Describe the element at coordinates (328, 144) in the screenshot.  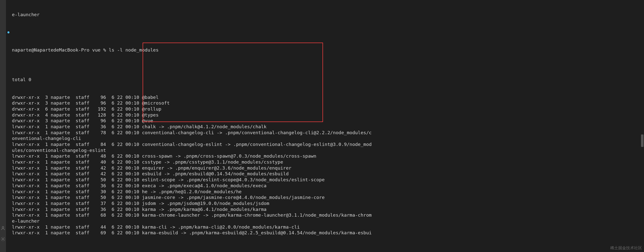
I see `ls-row: lrwxr-xr-x 1 naparte staff 84 6 22 00:10…` at that location.